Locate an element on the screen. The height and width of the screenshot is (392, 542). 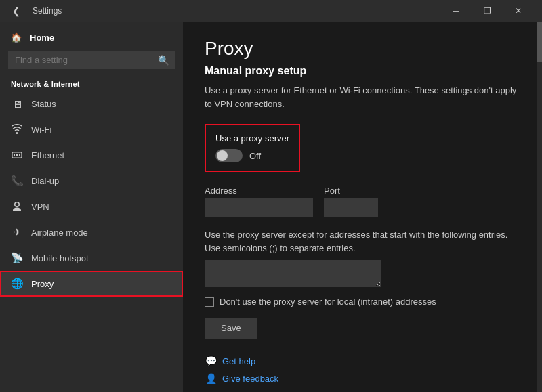
feedback-link: 👤 Give feedback is located at coordinates (362, 378).